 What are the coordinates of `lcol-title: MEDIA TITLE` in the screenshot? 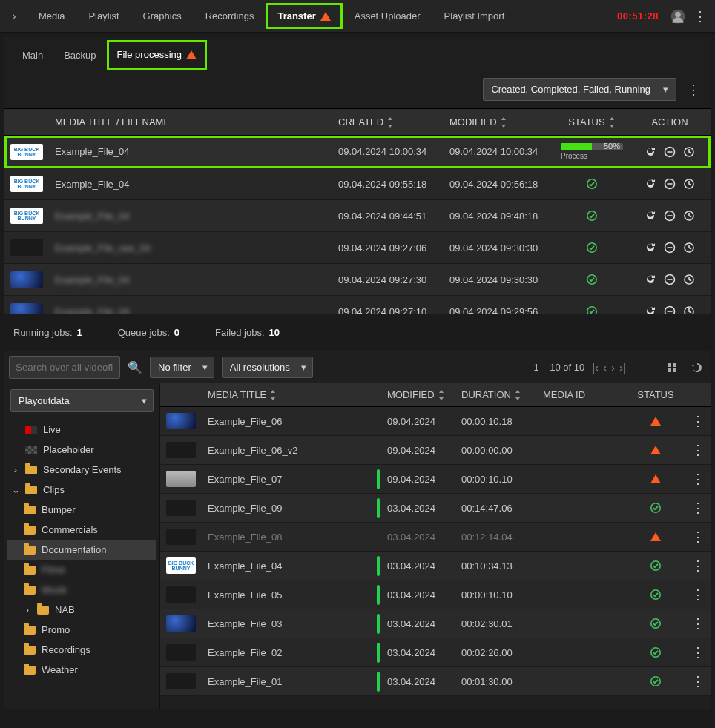 It's located at (291, 394).